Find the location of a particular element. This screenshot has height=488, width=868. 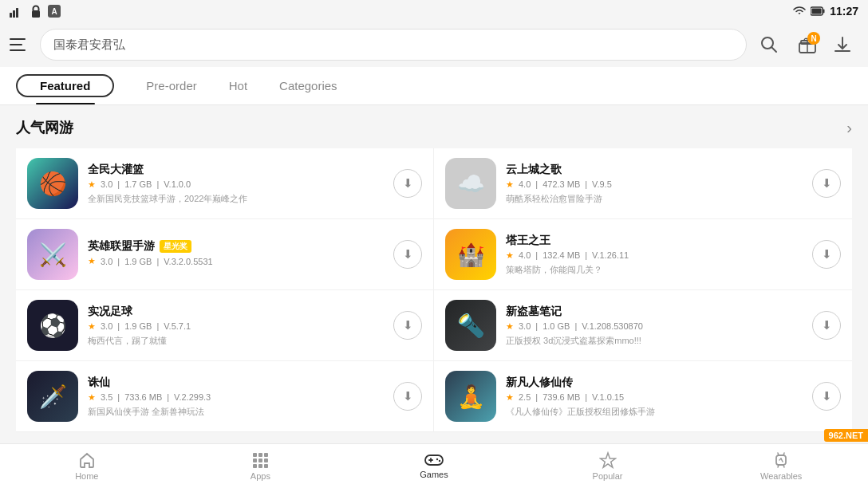

game-item: 🏀 全民大灌篮 ★ 3.0 | 1.7 GB | V.1.0.0 全新国民竞技篮… is located at coordinates (225, 183).